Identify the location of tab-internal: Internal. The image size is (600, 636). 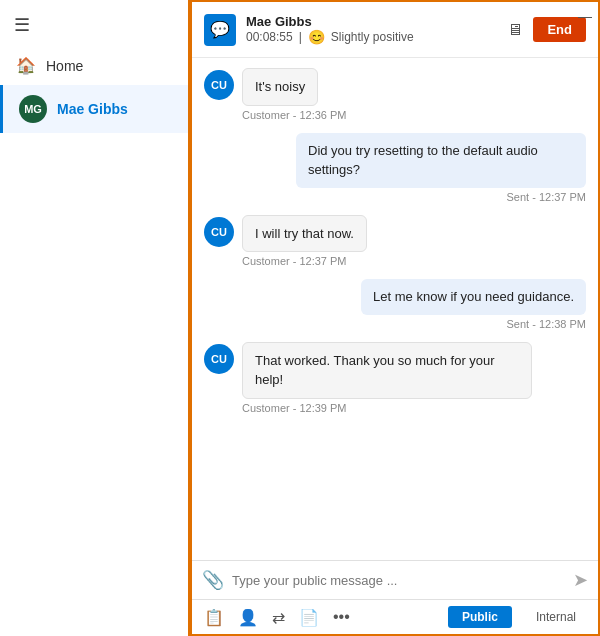
(556, 617).